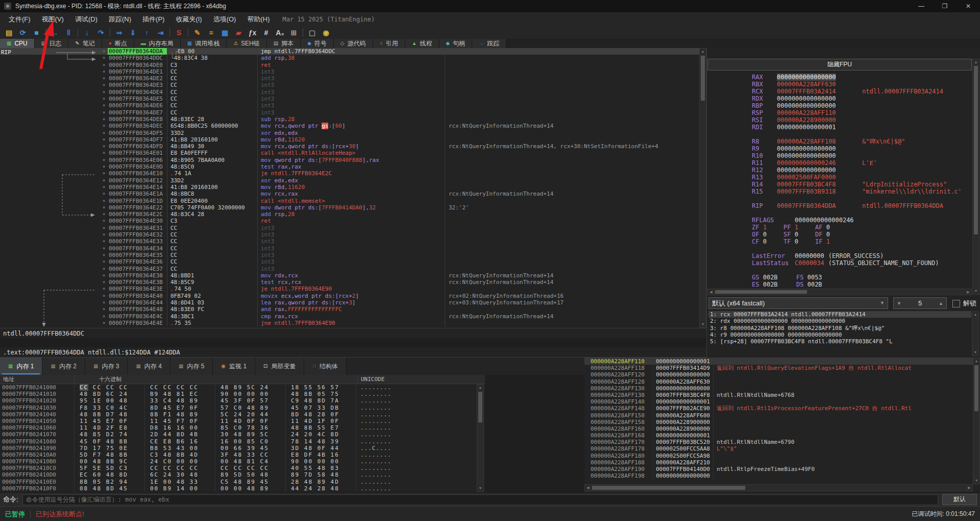  Describe the element at coordinates (839, 192) in the screenshot. I see `register-row: R1500007FFFB03B9318"minkernel\\ldr\\ldri…` at that location.